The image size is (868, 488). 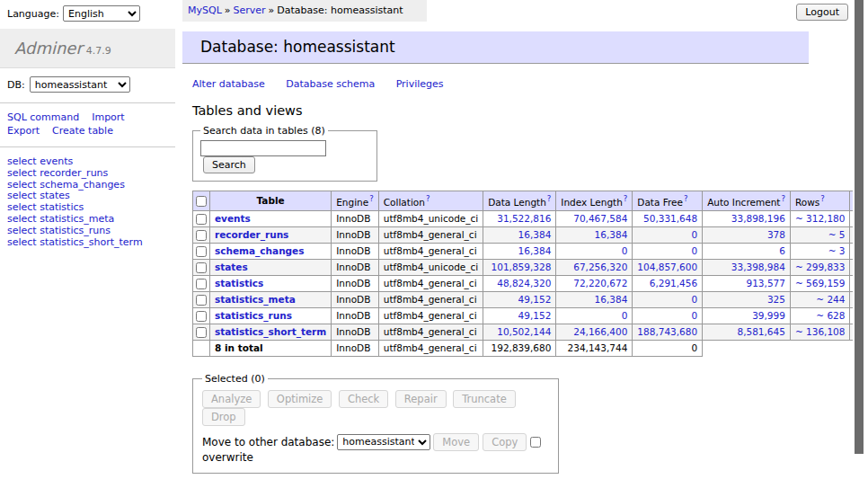 I want to click on db-label: DB:, so click(x=16, y=84).